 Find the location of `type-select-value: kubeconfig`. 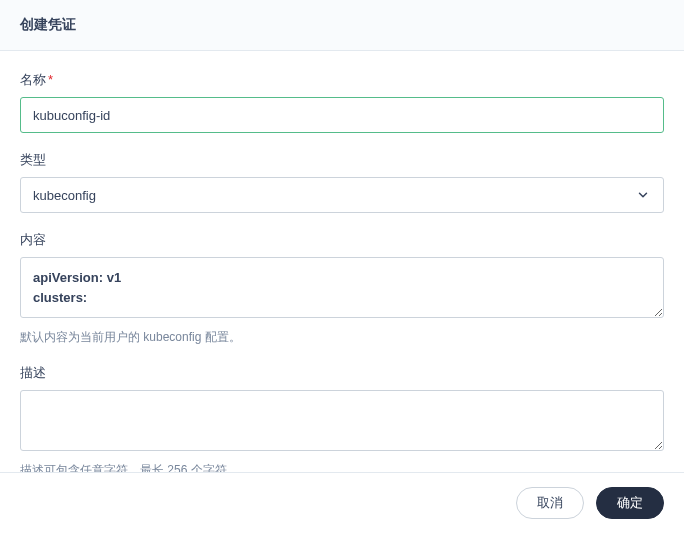

type-select-value: kubeconfig is located at coordinates (64, 196).